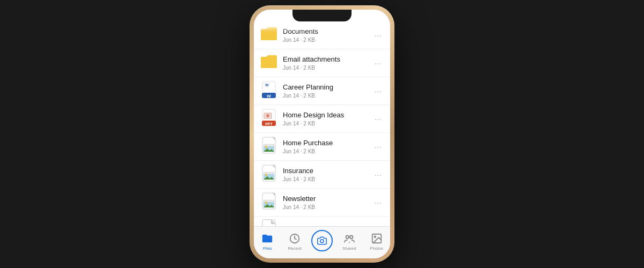 The image size is (644, 268). What do you see at coordinates (378, 203) in the screenshot?
I see `more-button-newsletter: ···` at bounding box center [378, 203].